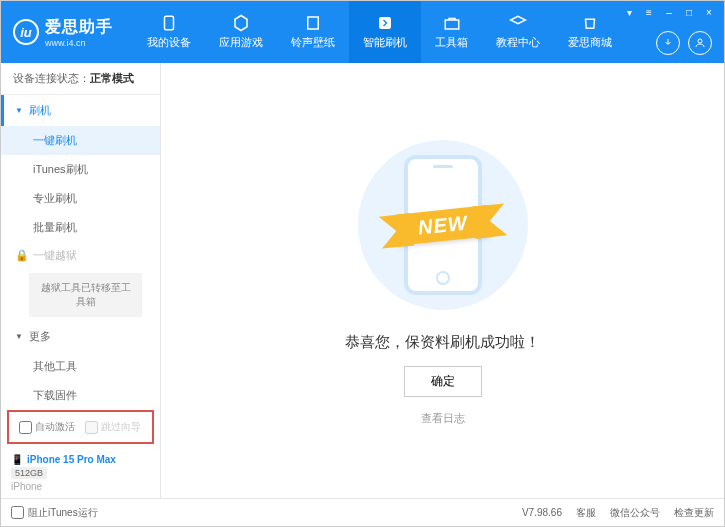  Describe the element at coordinates (443, 382) in the screenshot. I see `ok-button: 确定` at that location.